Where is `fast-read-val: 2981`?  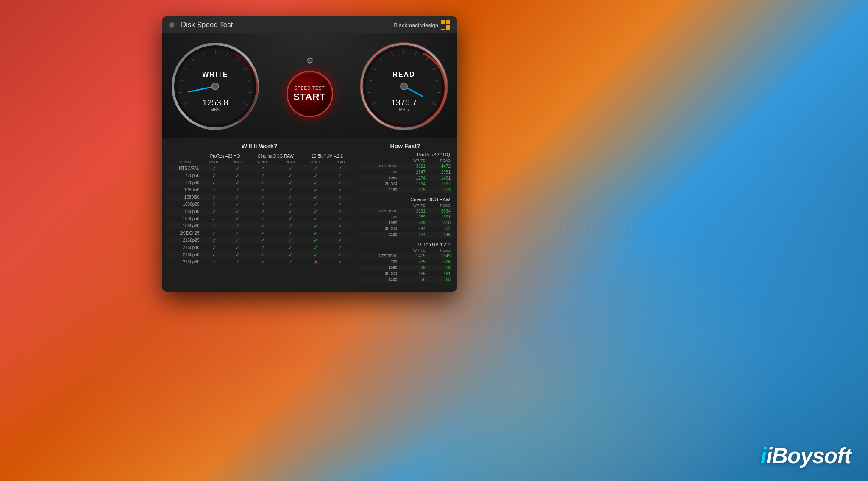
fast-read-val: 2981 is located at coordinates (439, 172).